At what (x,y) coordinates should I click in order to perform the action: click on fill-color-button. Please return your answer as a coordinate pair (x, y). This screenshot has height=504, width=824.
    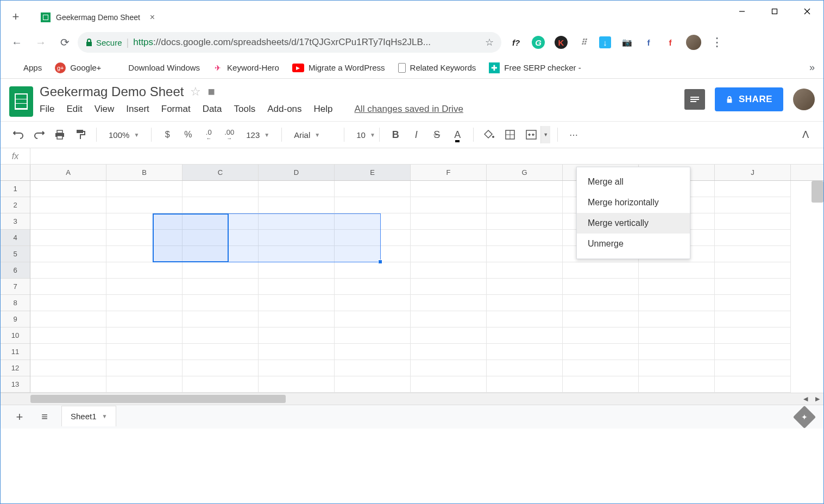
    Looking at the image, I should click on (489, 135).